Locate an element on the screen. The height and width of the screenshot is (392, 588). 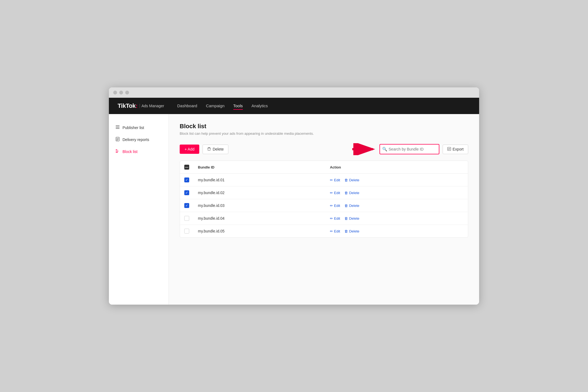
row-5-checkbox-cell is located at coordinates (187, 231).